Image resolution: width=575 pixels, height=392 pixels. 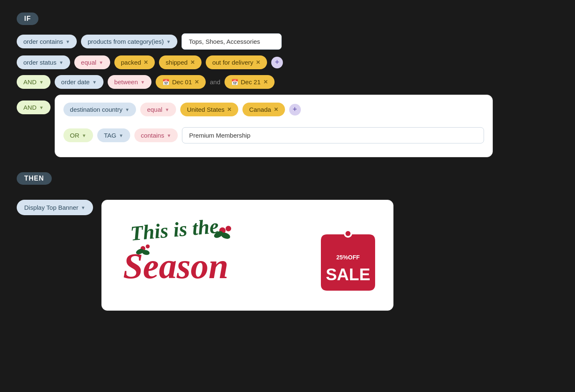 What do you see at coordinates (214, 255) in the screenshot?
I see `banner-text-art: This is the Season` at bounding box center [214, 255].